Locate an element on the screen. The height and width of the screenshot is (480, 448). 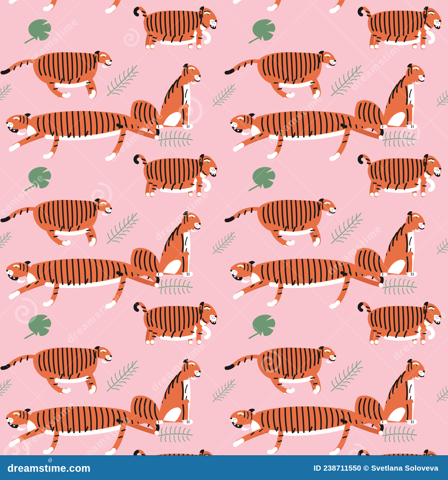
logo-text-post: me.com is located at coordinates (71, 468).